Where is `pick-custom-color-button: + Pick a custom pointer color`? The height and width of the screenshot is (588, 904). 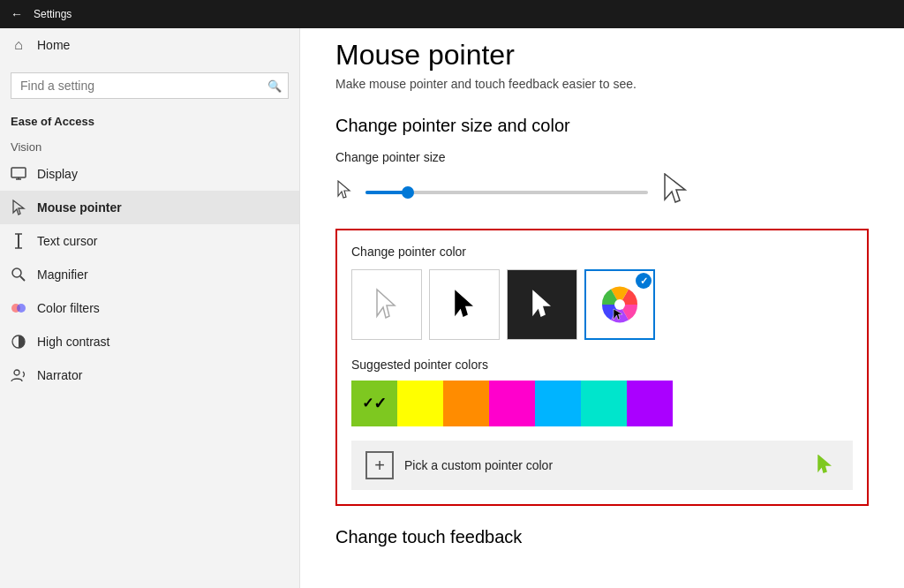 pick-custom-color-button: + Pick a custom pointer color is located at coordinates (602, 465).